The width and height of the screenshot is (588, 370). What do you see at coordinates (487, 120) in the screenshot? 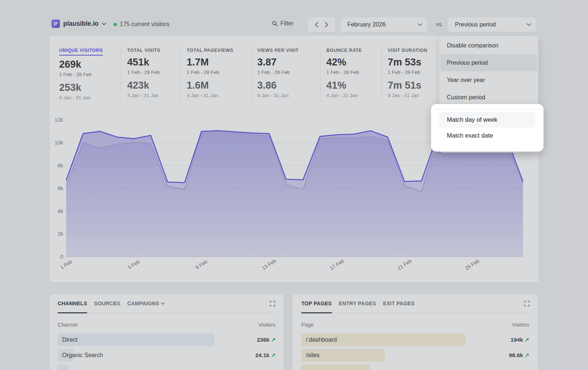
I see `menu-item-match-day-of-week: Match day of week` at bounding box center [487, 120].